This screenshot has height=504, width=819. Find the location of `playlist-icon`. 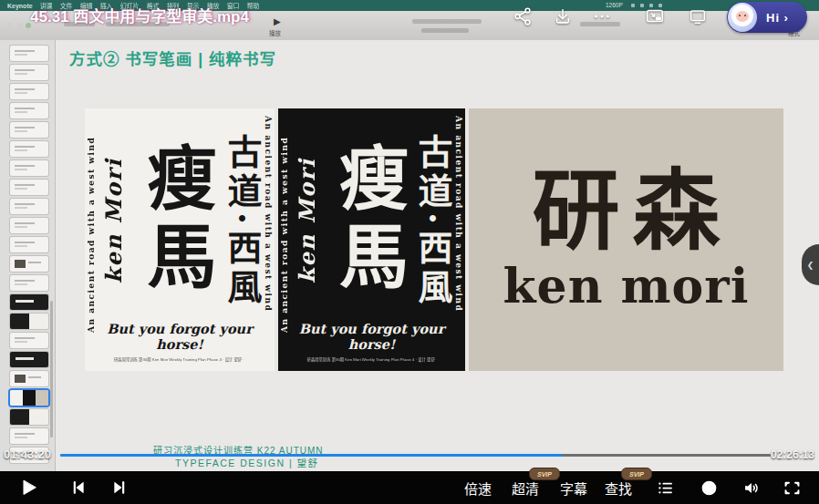

playlist-icon is located at coordinates (665, 488).